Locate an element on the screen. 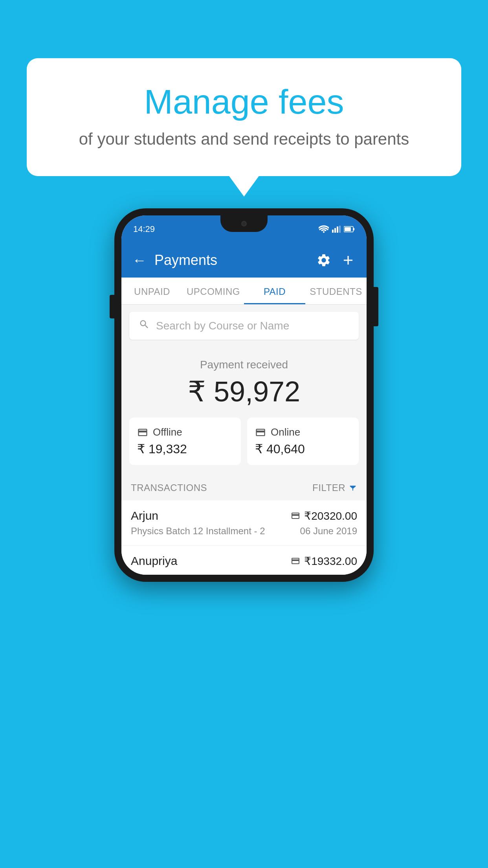 The width and height of the screenshot is (488, 868). speech-bubble-container: Manage fees of your students and send re… is located at coordinates (244, 117).